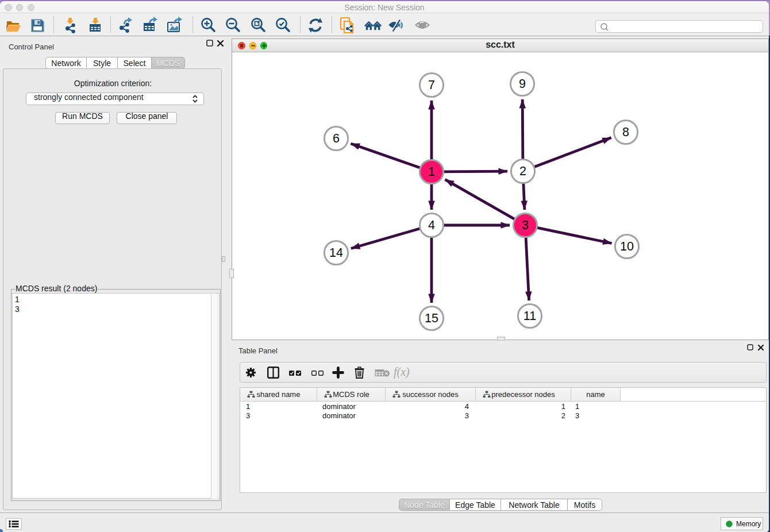 The width and height of the screenshot is (770, 532). What do you see at coordinates (522, 84) in the screenshot?
I see `svg-text: 9` at bounding box center [522, 84].